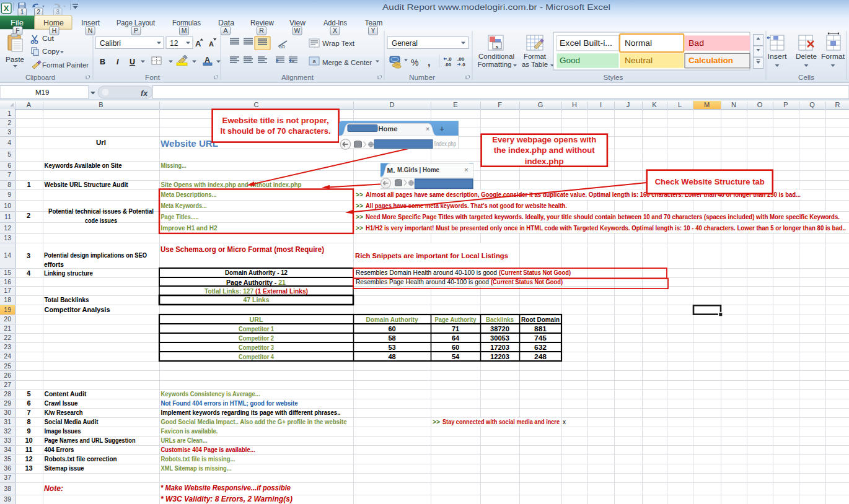 The height and width of the screenshot is (504, 849). What do you see at coordinates (392, 170) in the screenshot?
I see `svg-text: M.` at bounding box center [392, 170].